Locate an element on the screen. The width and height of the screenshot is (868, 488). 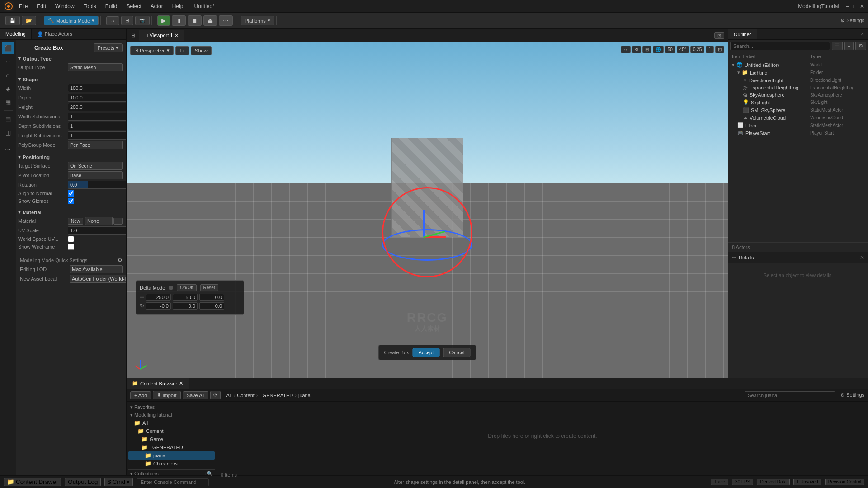
vp-cam-speed-btn: 50 is located at coordinates (670, 50).